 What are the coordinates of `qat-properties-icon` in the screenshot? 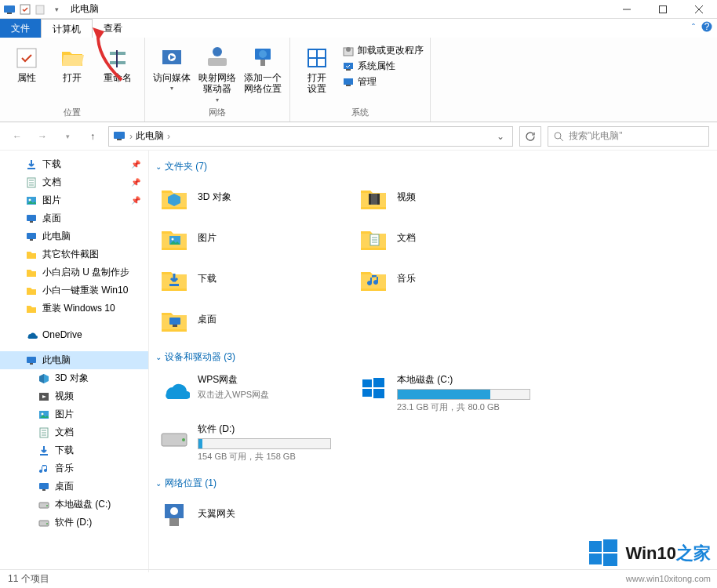 It's located at (25, 9).